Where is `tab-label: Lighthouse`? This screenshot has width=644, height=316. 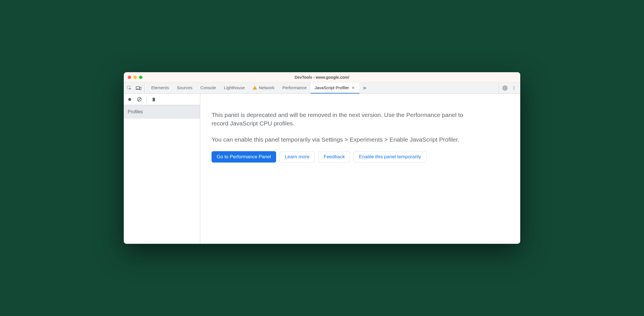 tab-label: Lighthouse is located at coordinates (234, 88).